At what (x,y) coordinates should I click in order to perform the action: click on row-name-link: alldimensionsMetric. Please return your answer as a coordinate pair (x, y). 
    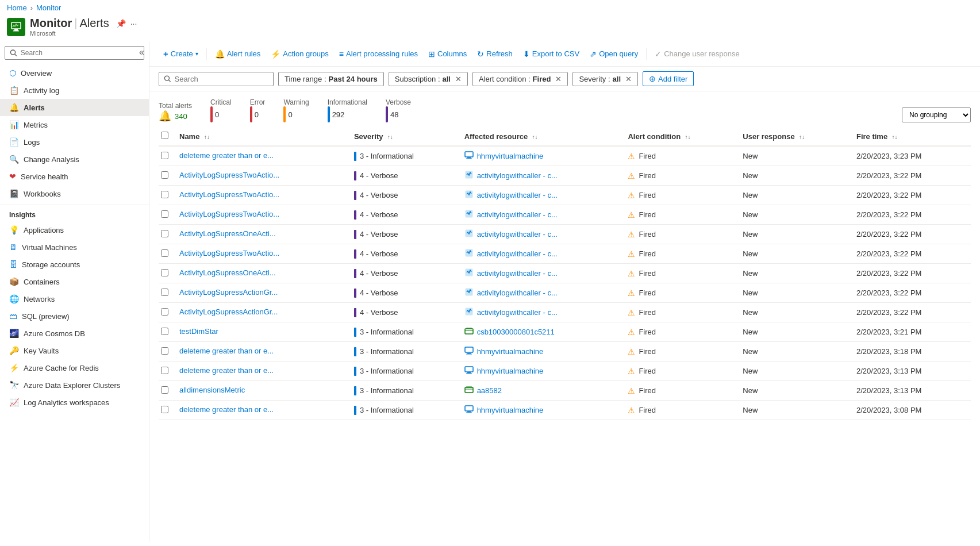
    Looking at the image, I should click on (212, 390).